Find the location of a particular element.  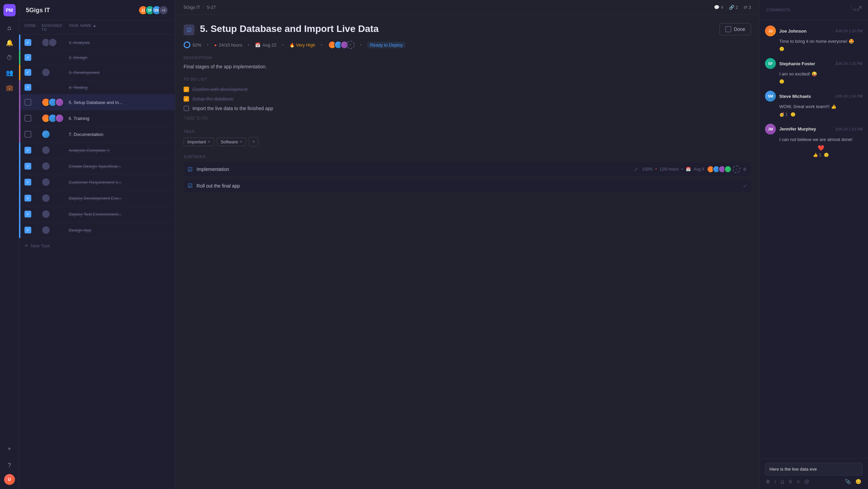

tags-row: Important ✕ Software ✕ + is located at coordinates (467, 142).